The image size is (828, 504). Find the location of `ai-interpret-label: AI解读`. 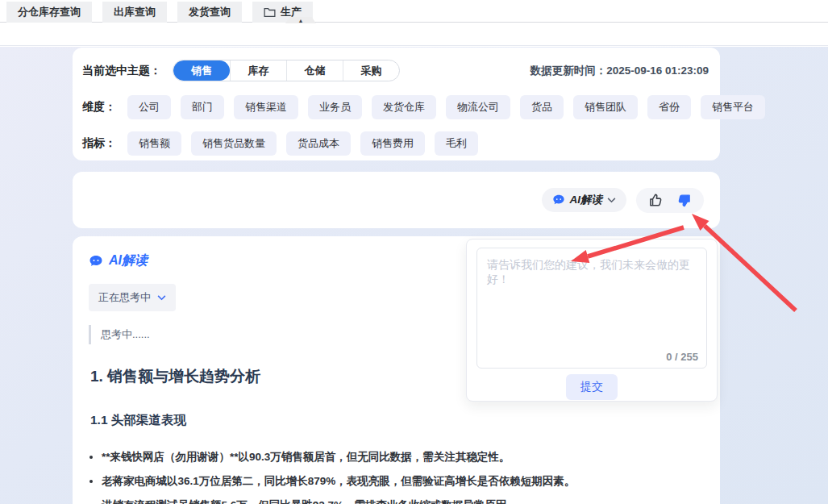

ai-interpret-label: AI解读 is located at coordinates (587, 200).